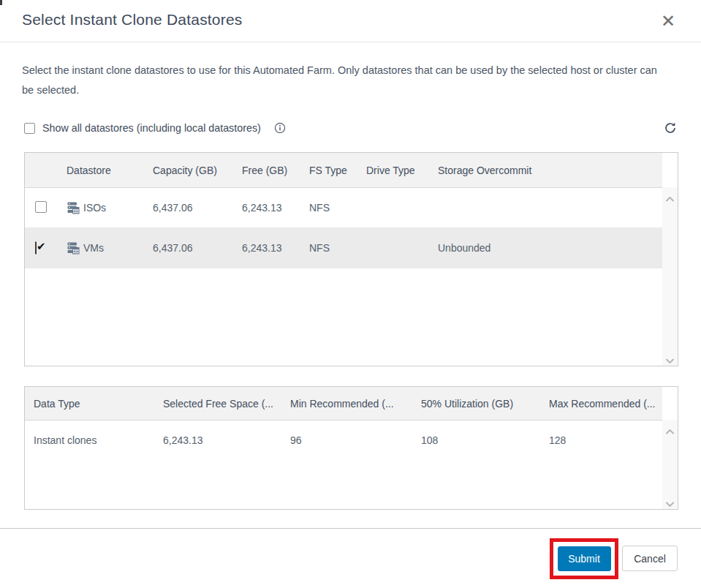  I want to click on row-checkbox, so click(41, 207).